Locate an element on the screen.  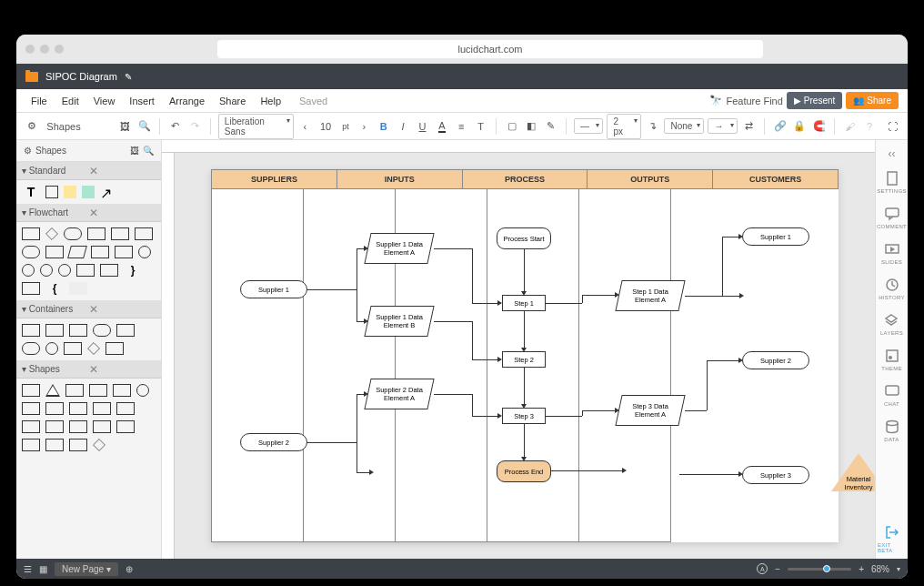
search-icon: 🔍 is located at coordinates (144, 126).